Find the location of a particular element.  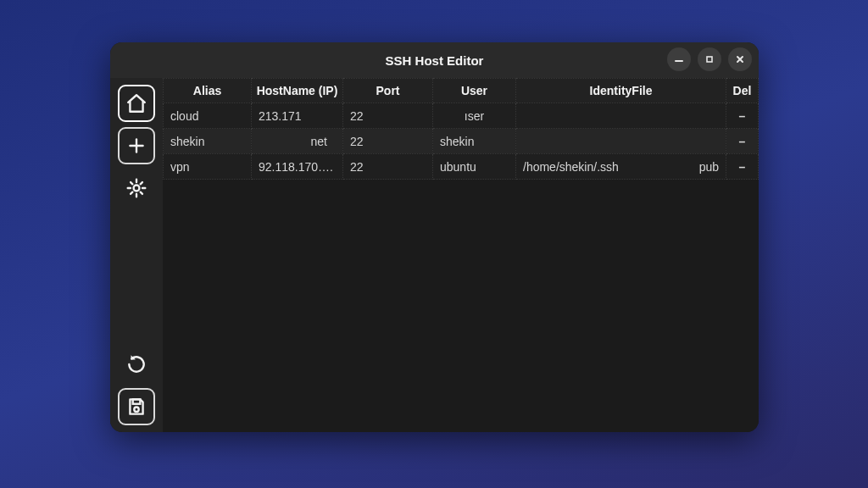

table-row: vpn 92.118.170…. 22 ubuntu /home/shekin/… is located at coordinates (461, 167).